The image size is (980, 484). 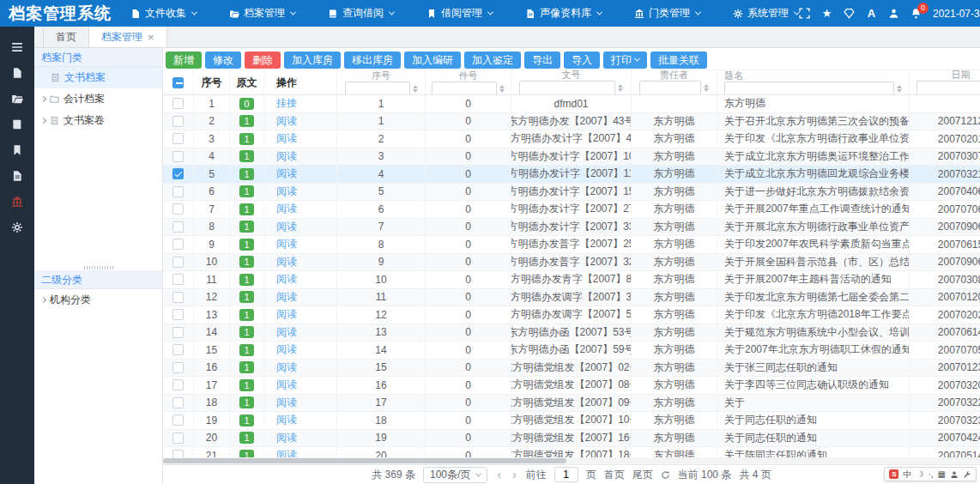 What do you see at coordinates (433, 60) in the screenshot?
I see `toolbar-button: 加入编研` at bounding box center [433, 60].